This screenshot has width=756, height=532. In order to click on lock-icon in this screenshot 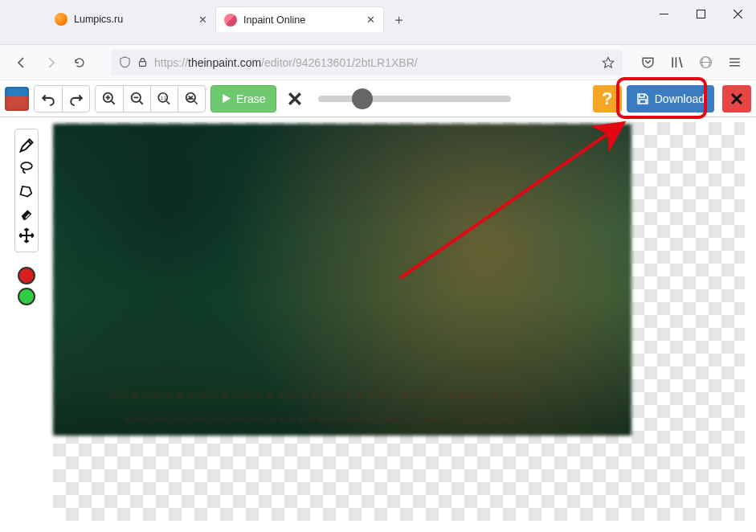, I will do `click(143, 63)`.